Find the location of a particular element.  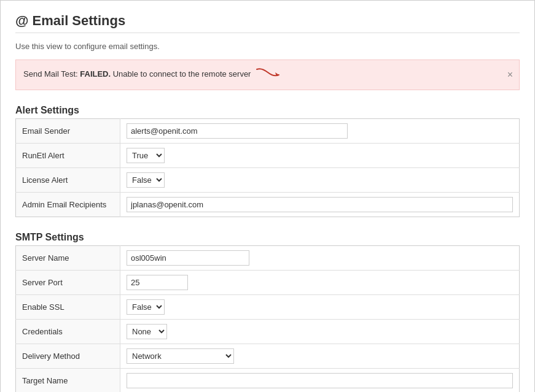

alert-box: Send Mail Test: FAILED. Unable to connec… is located at coordinates (268, 75).